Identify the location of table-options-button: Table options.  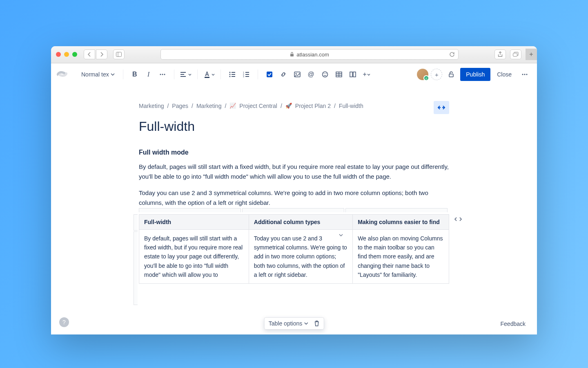
(288, 323).